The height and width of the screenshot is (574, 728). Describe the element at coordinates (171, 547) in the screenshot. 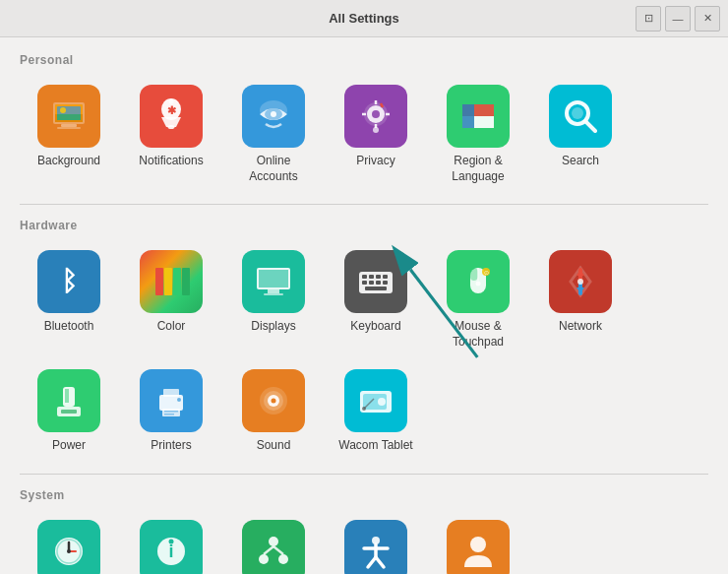

I see `details-icon: i` at that location.